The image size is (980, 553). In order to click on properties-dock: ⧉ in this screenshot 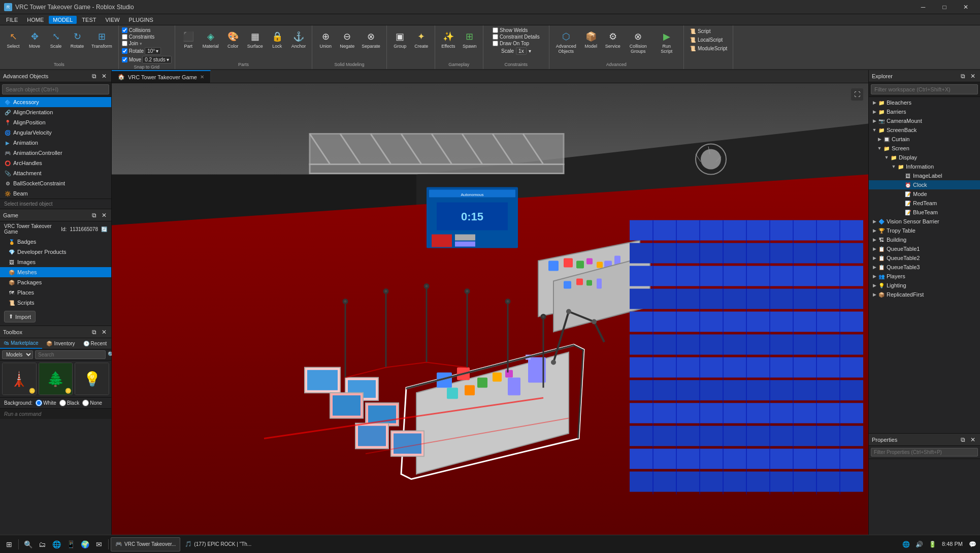, I will do `click(963, 440)`.